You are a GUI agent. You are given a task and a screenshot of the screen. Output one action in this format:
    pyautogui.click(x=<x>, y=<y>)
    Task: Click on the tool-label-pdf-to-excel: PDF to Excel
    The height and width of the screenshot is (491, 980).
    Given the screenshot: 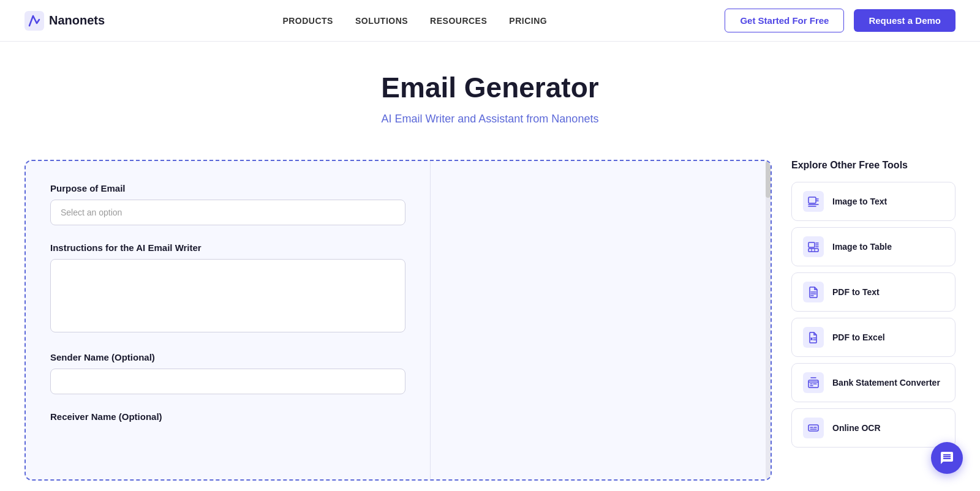 What is the action you would take?
    pyautogui.click(x=859, y=337)
    